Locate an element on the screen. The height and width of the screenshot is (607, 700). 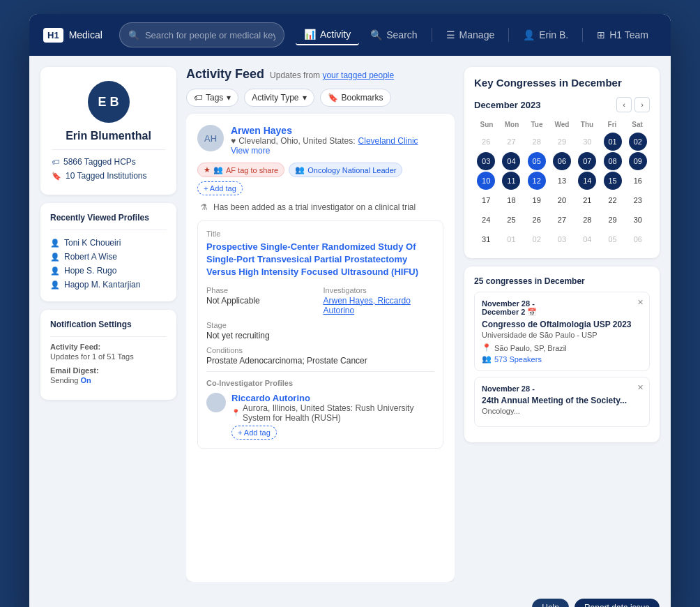
nav-user: 👤 Erin B. is located at coordinates (545, 35).